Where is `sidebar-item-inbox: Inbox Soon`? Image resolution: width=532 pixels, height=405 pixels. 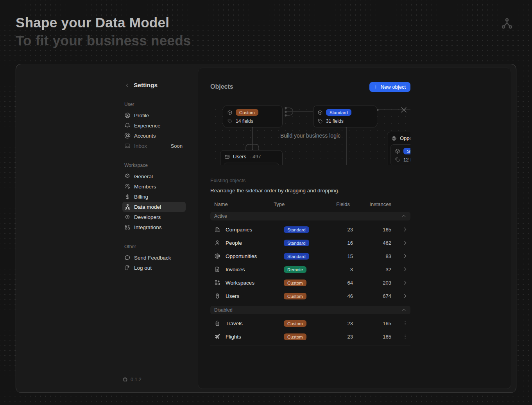
sidebar-item-inbox: Inbox Soon is located at coordinates (154, 146).